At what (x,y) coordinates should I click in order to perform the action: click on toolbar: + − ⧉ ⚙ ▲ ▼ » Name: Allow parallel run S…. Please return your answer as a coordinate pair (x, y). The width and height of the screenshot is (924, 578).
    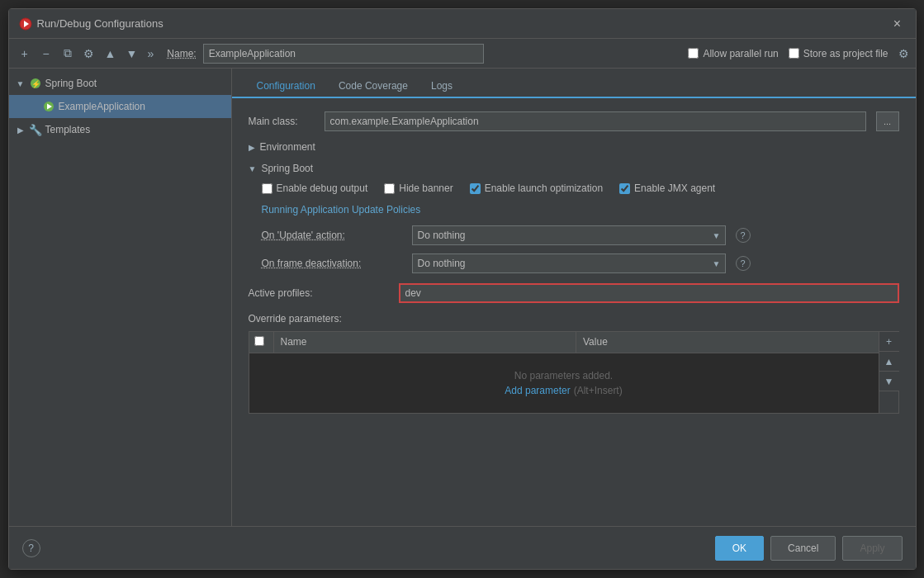
    Looking at the image, I should click on (462, 54).